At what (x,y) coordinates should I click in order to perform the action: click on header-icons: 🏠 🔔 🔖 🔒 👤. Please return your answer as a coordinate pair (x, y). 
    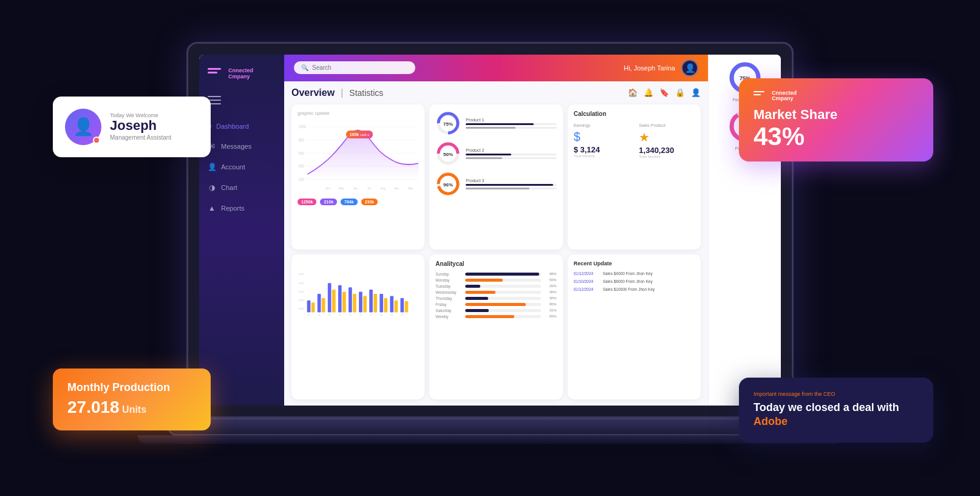
    Looking at the image, I should click on (664, 92).